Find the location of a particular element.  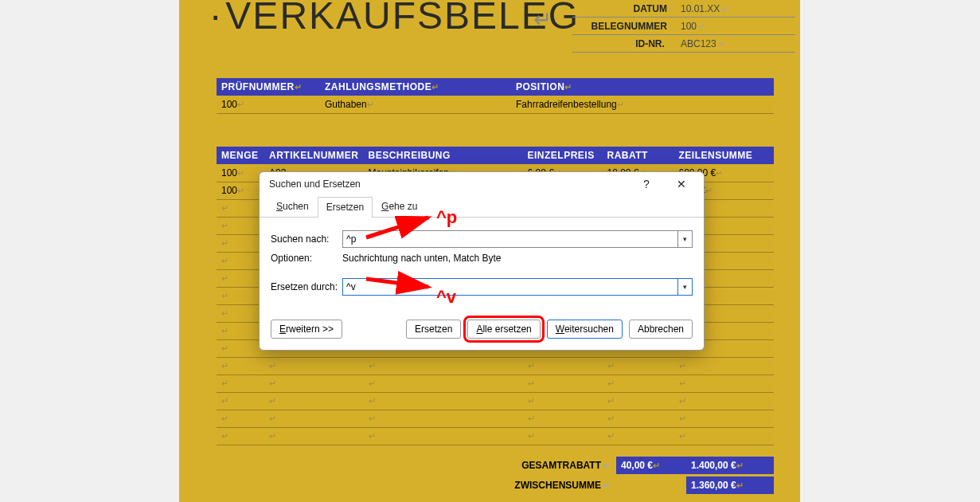

replace-label: Ersetzen durch: is located at coordinates (306, 287).